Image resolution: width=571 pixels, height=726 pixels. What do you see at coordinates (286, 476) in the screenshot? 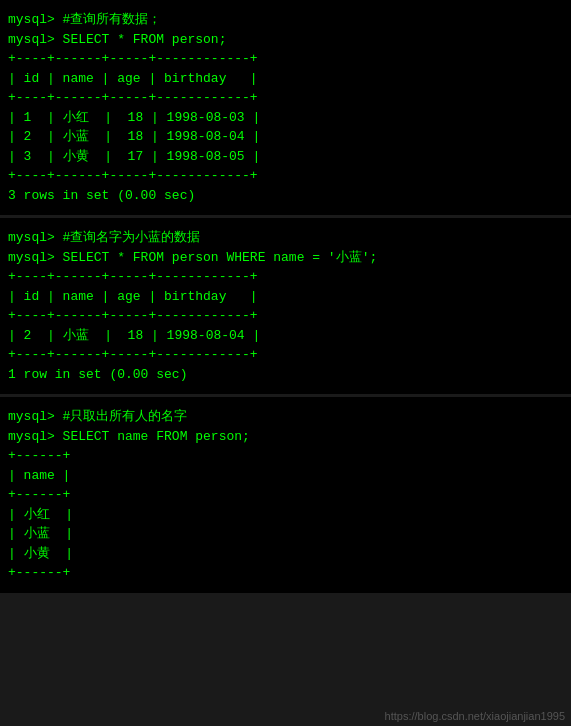
I see `terminal-line: | name |` at bounding box center [286, 476].